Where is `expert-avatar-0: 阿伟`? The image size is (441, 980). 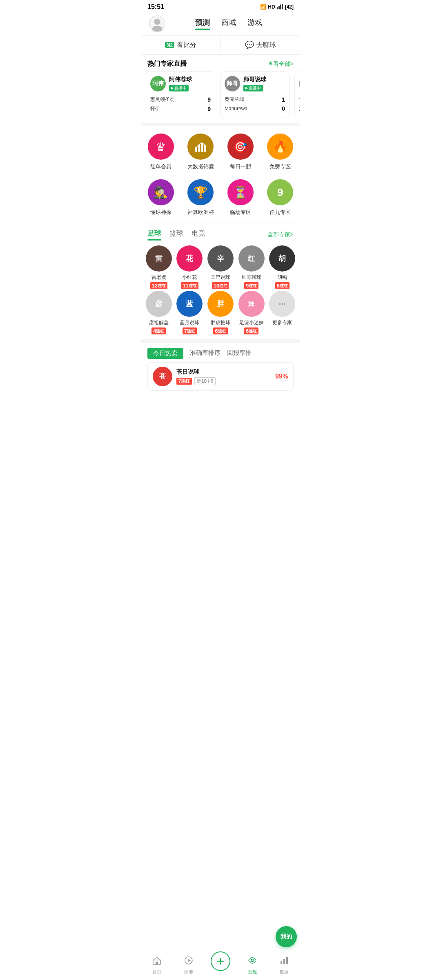
expert-avatar-0: 阿伟 is located at coordinates (158, 84).